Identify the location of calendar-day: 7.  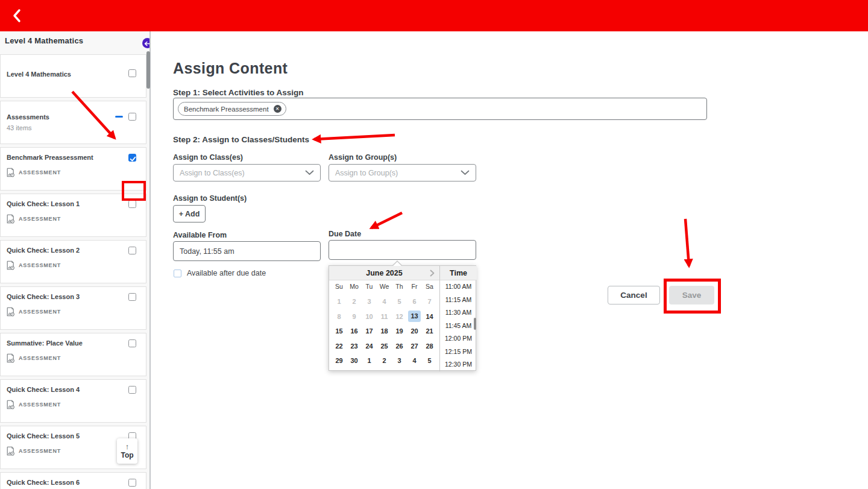
(429, 301).